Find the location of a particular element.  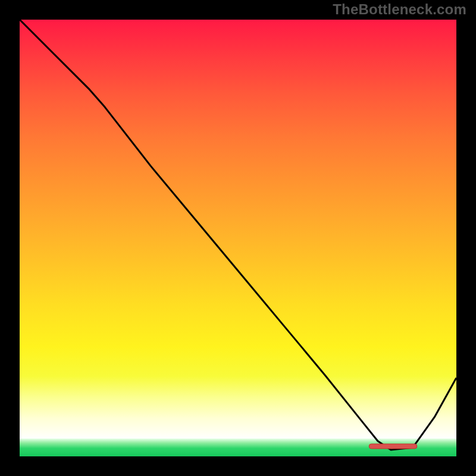

optimal-range-marker is located at coordinates (393, 446).